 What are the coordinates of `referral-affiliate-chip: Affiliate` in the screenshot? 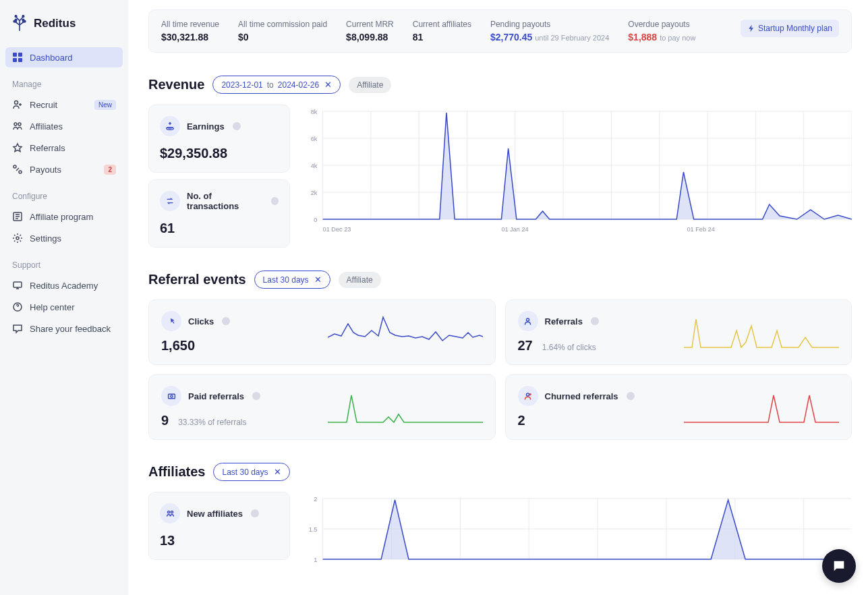 It's located at (360, 280).